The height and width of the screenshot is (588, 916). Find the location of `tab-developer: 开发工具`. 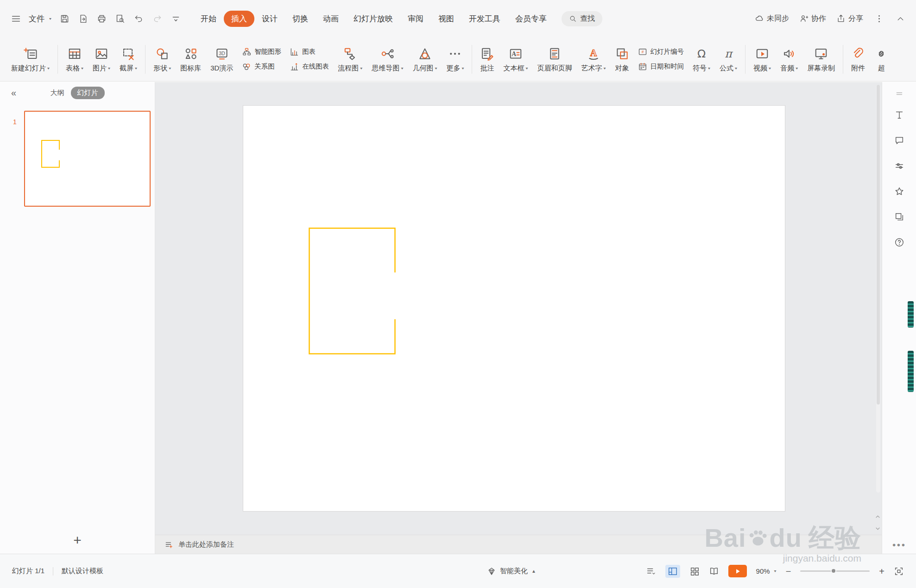

tab-developer: 开发工具 is located at coordinates (485, 19).